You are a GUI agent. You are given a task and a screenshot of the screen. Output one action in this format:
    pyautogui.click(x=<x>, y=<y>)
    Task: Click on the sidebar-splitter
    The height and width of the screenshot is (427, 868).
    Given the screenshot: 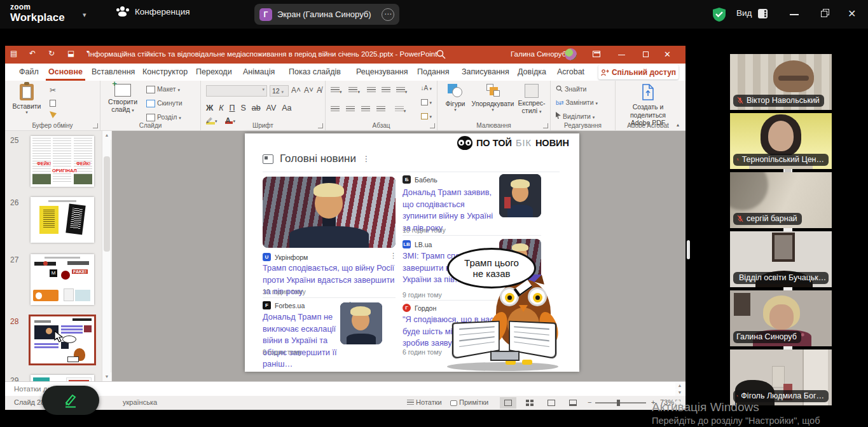 What is the action you would take?
    pyautogui.click(x=688, y=250)
    